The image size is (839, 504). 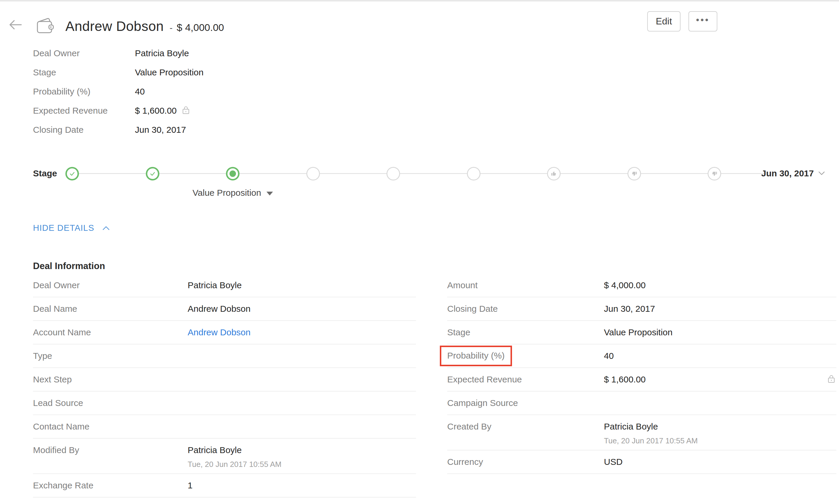 What do you see at coordinates (224, 333) in the screenshot?
I see `row-account-name: Account Name Andrew Dobson` at bounding box center [224, 333].